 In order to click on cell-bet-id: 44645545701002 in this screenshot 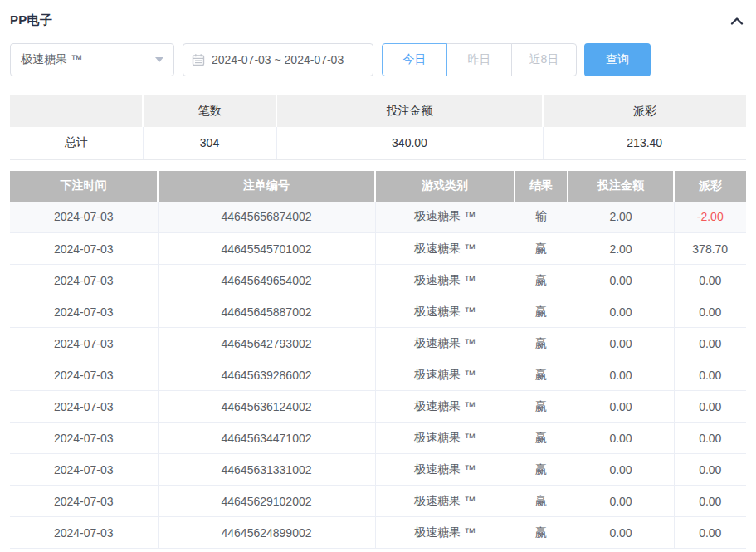, I will do `click(266, 249)`.